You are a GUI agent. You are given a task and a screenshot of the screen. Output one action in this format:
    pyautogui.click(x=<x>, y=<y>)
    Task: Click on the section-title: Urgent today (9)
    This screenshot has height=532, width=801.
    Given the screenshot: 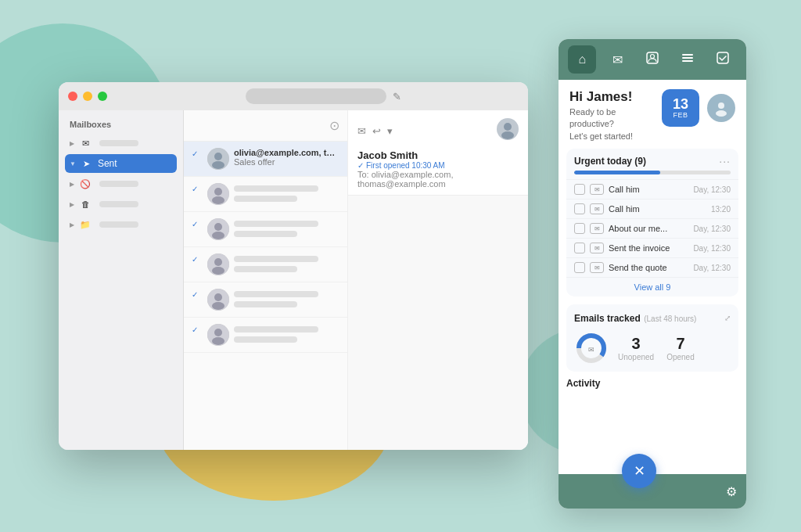 What is the action you would take?
    pyautogui.click(x=610, y=161)
    